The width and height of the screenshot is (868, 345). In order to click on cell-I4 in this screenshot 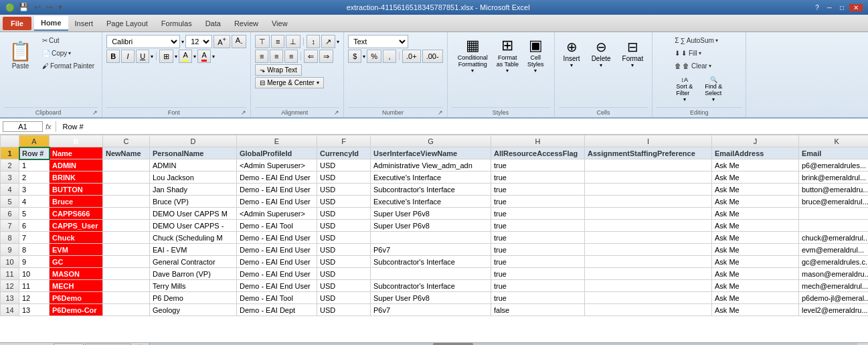, I will do `click(648, 190)`.